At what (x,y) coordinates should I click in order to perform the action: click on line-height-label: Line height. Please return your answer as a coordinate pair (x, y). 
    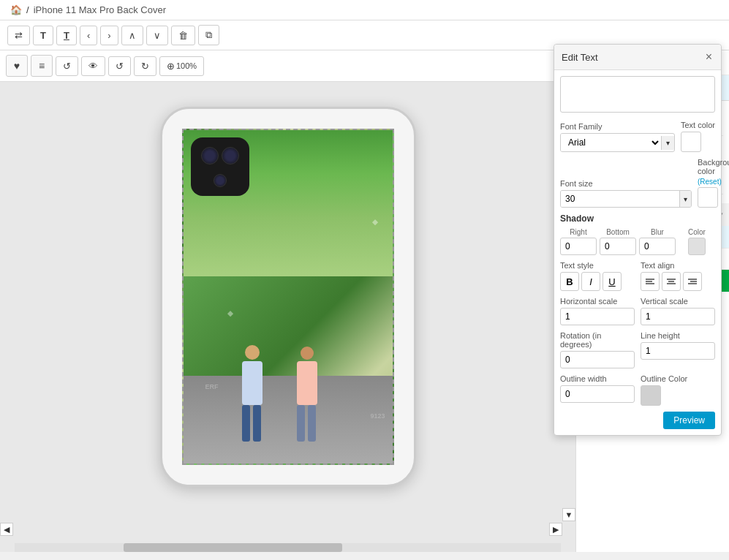
    Looking at the image, I should click on (678, 336).